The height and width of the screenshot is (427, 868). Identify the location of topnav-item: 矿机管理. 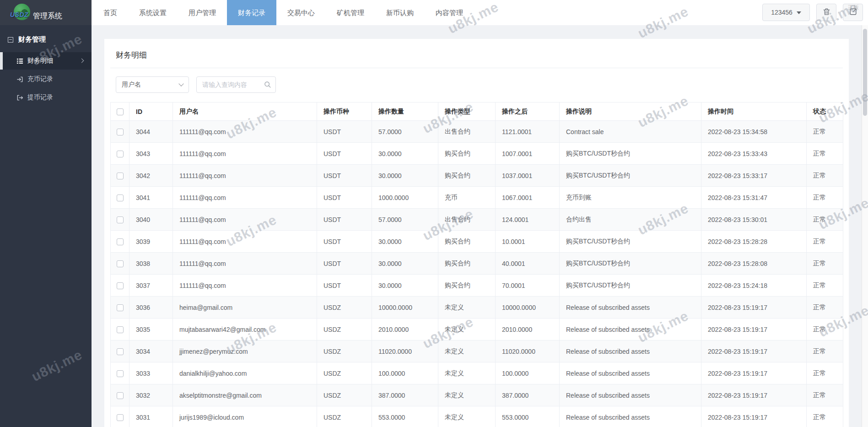
(350, 13).